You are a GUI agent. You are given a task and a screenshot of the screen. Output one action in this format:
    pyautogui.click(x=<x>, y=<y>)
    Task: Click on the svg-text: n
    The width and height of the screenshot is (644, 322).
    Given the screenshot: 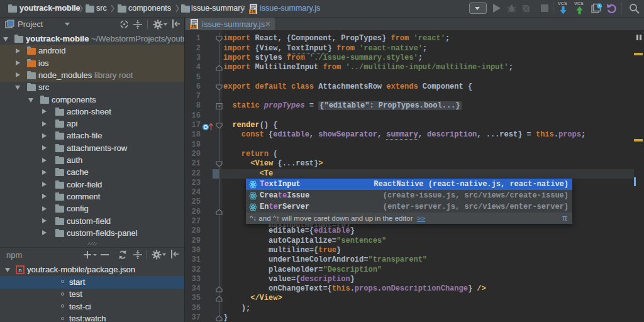 What is the action you would take?
    pyautogui.click(x=20, y=270)
    